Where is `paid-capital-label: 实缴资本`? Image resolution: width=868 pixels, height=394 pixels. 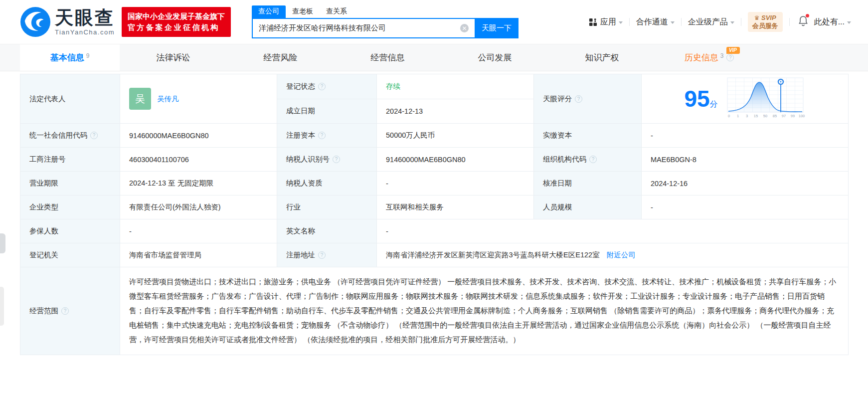
paid-capital-label: 实缴资本 is located at coordinates (557, 135).